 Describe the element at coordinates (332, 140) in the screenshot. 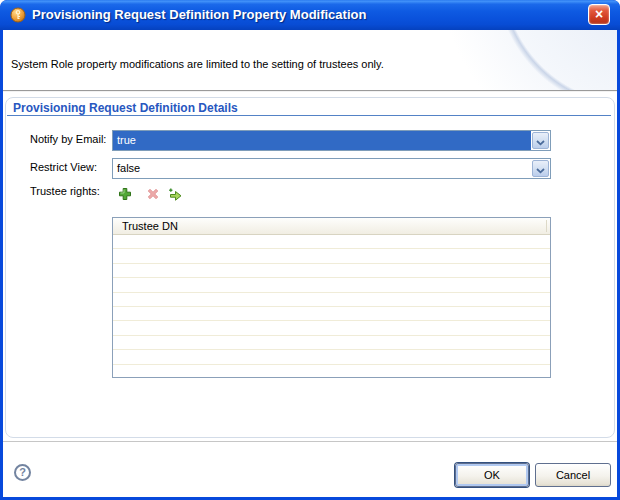

I see `notify-by-email-combobox: true` at that location.